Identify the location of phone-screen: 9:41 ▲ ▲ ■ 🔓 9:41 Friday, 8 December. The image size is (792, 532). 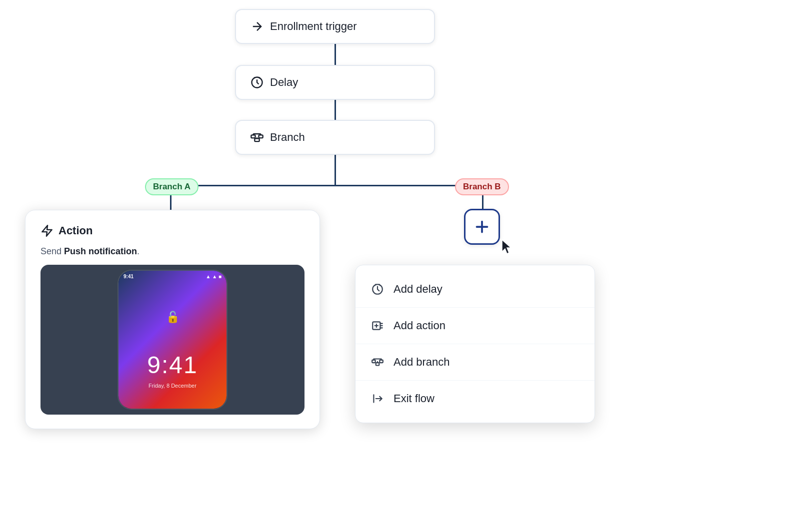
(172, 340).